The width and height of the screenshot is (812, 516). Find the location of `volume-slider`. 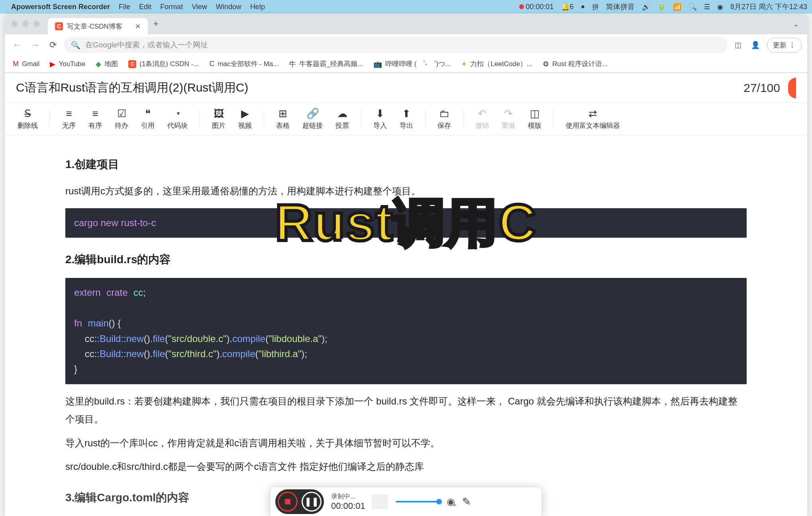

volume-slider is located at coordinates (418, 502).